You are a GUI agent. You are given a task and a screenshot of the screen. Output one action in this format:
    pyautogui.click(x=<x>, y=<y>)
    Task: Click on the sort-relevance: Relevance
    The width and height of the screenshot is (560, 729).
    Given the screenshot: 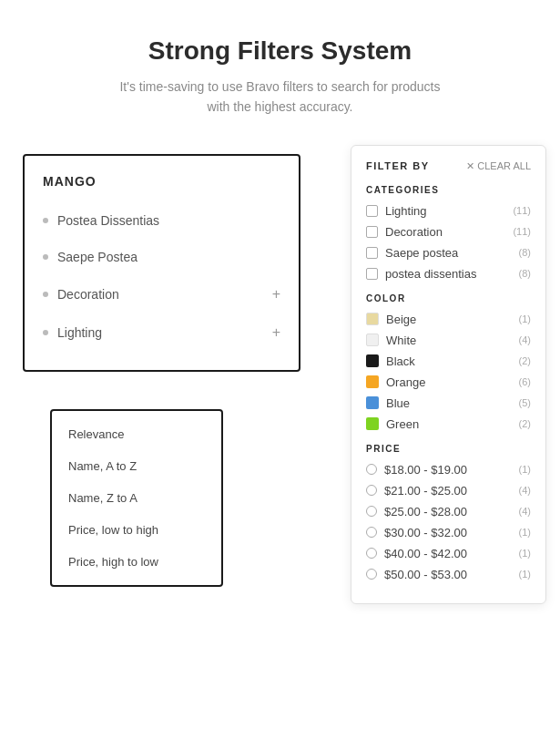 What is the action you would take?
    pyautogui.click(x=137, y=434)
    